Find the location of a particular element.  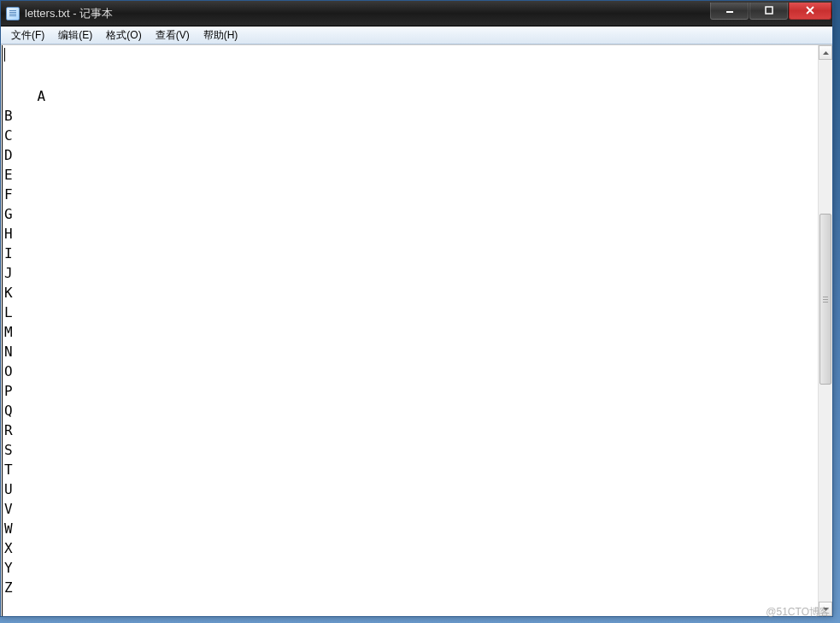

scroll-up-button is located at coordinates (825, 53).